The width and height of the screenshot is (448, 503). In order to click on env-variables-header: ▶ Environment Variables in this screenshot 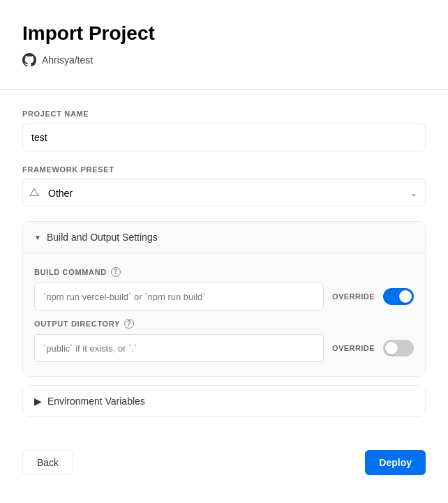, I will do `click(224, 401)`.